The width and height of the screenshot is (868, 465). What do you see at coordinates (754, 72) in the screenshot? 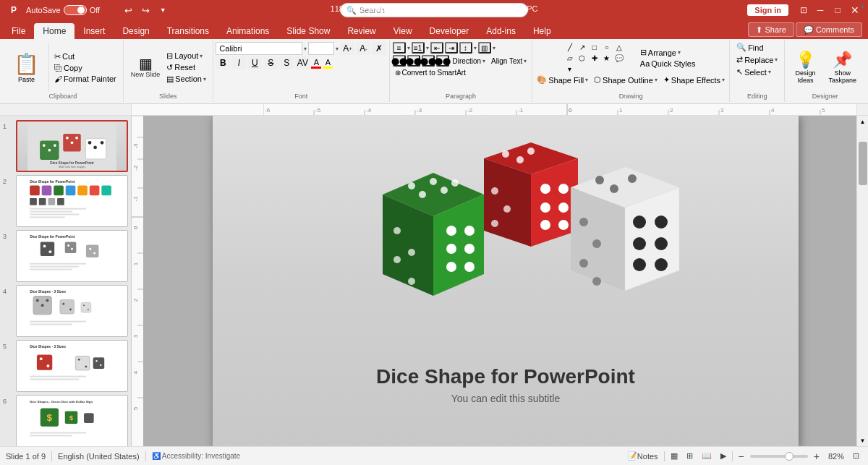
I see `select-button: ↖ Select ▾` at bounding box center [754, 72].